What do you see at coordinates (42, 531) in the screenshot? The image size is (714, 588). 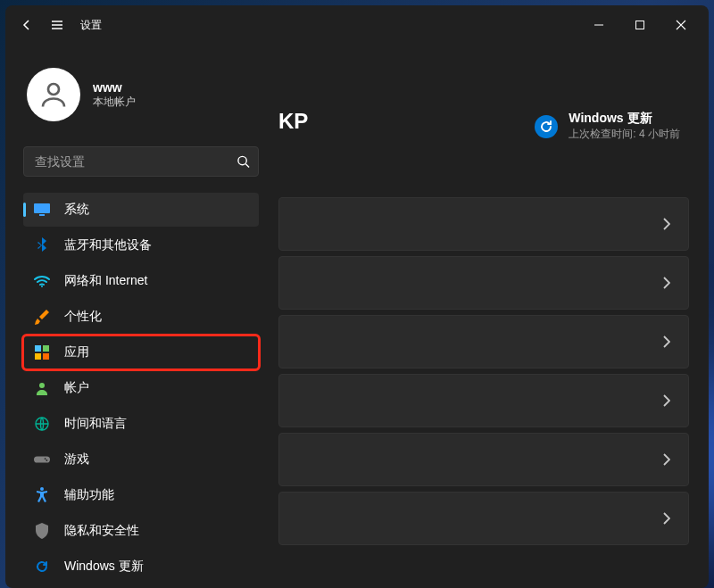 I see `shield-icon` at bounding box center [42, 531].